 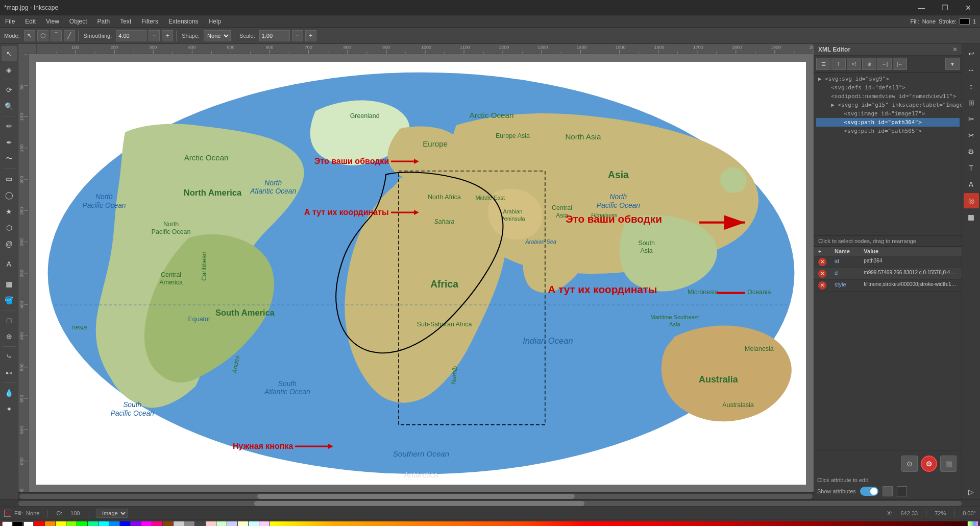 I want to click on layer-select: -Image, so click(x=112, y=513).